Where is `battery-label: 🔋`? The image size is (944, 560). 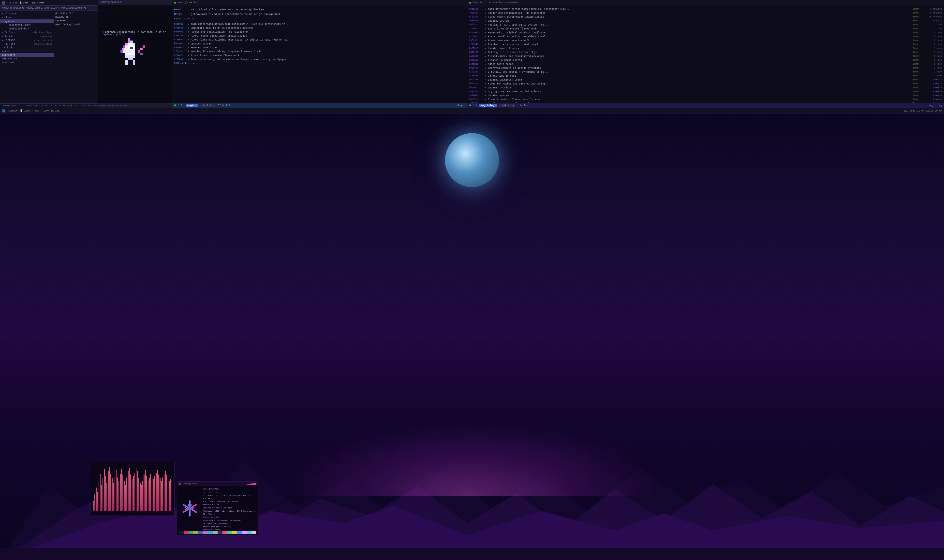 battery-label: 🔋 is located at coordinates (21, 3).